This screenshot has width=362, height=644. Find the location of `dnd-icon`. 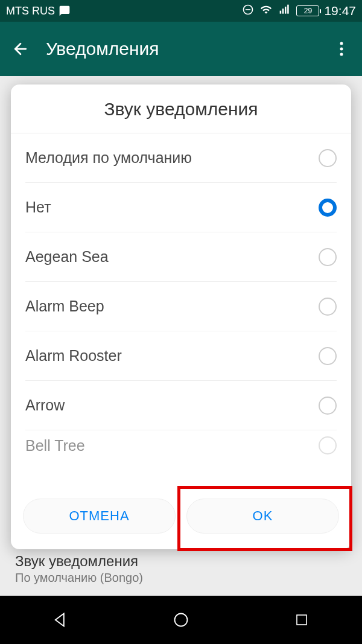

dnd-icon is located at coordinates (248, 11).